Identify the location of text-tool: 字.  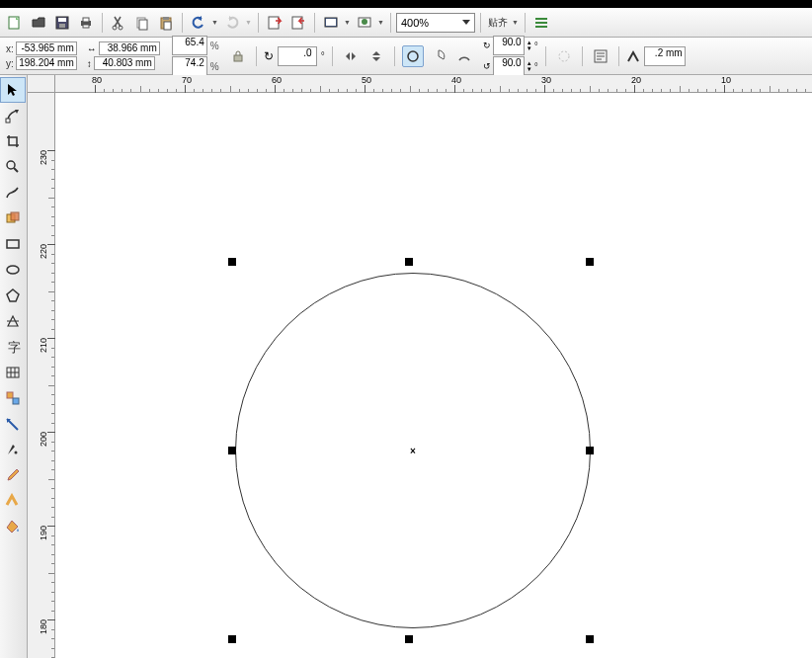
(13, 347).